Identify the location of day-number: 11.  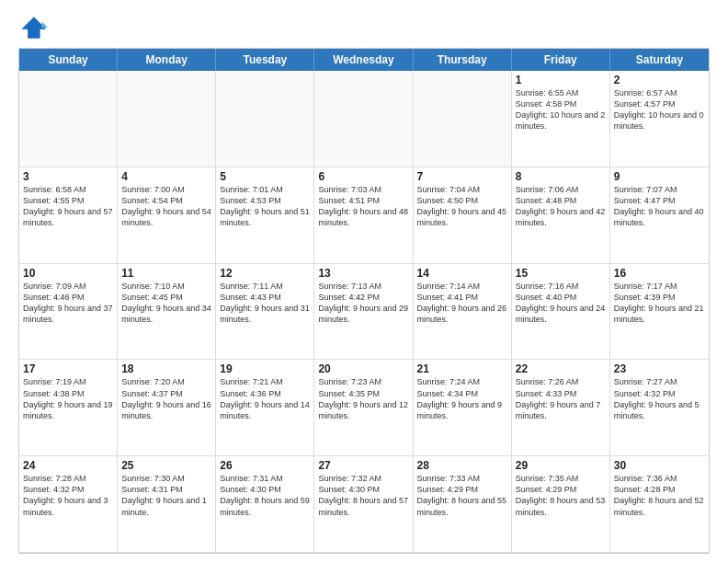
(166, 273).